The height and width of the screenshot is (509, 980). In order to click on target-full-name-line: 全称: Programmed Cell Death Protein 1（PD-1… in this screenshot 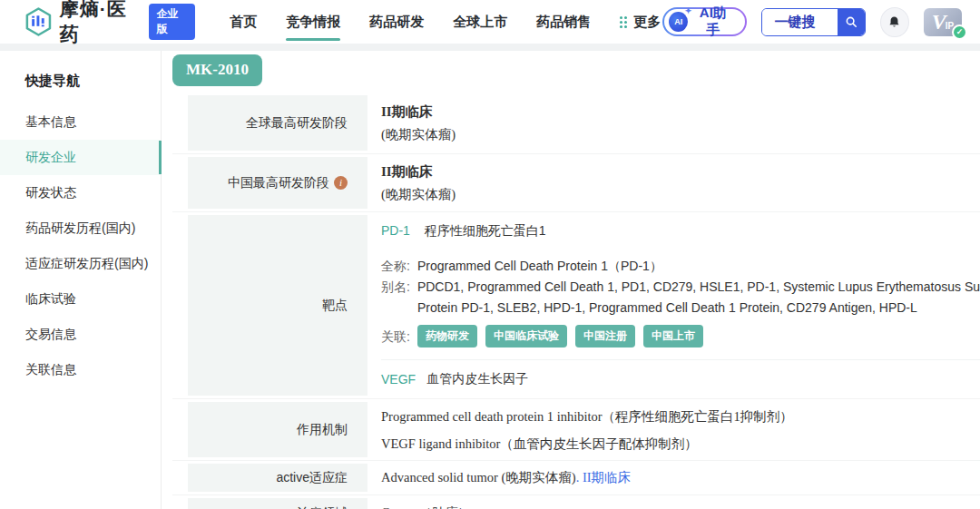, I will do `click(681, 267)`.